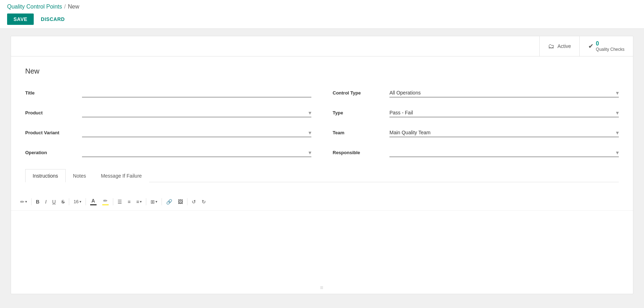  I want to click on top-bar: Quality Control Points / New SAVE DISCAR…, so click(322, 14).